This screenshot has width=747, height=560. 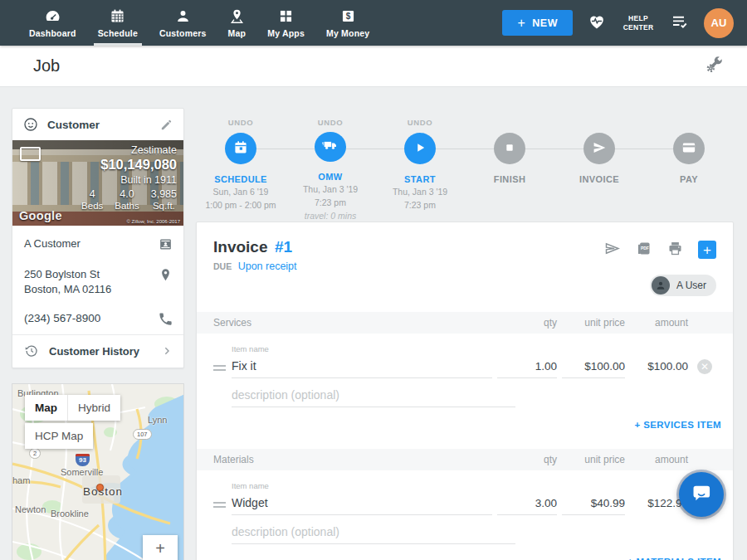 I want to click on job-settings-button, so click(x=714, y=66).